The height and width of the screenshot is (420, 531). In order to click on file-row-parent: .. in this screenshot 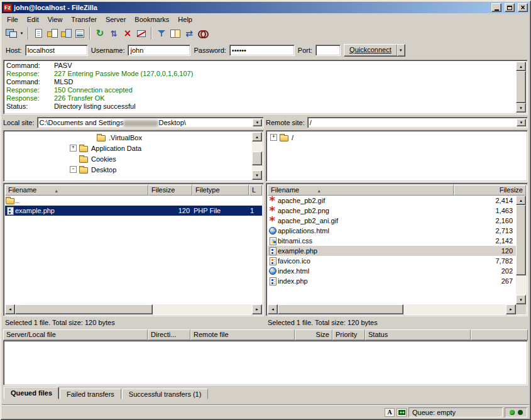, I will do `click(133, 201)`.